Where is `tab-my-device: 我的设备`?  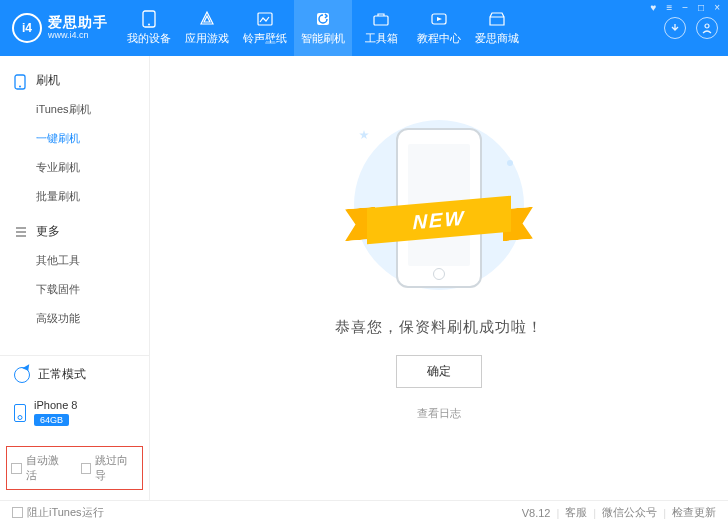
tab-my-device: 我的设备 is located at coordinates (149, 28).